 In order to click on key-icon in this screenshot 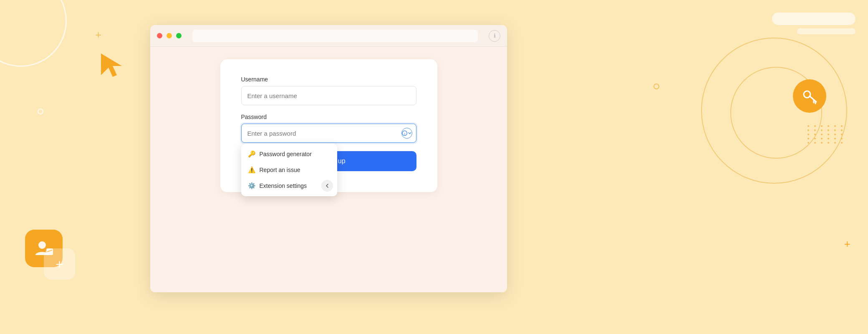, I will do `click(810, 96)`.